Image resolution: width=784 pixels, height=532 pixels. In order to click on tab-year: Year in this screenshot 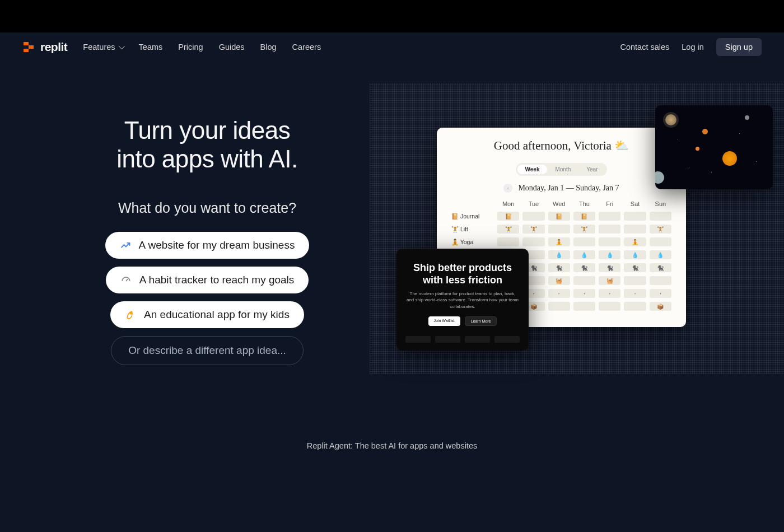, I will do `click(592, 169)`.